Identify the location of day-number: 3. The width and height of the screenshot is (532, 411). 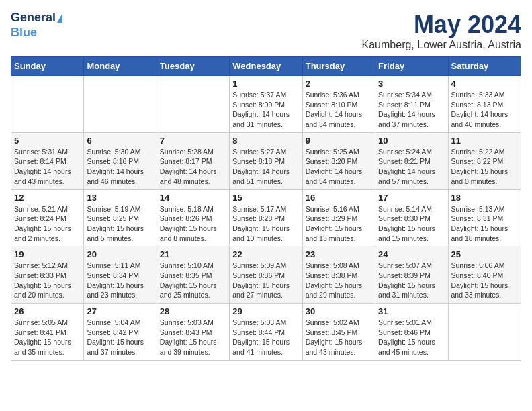
(411, 83).